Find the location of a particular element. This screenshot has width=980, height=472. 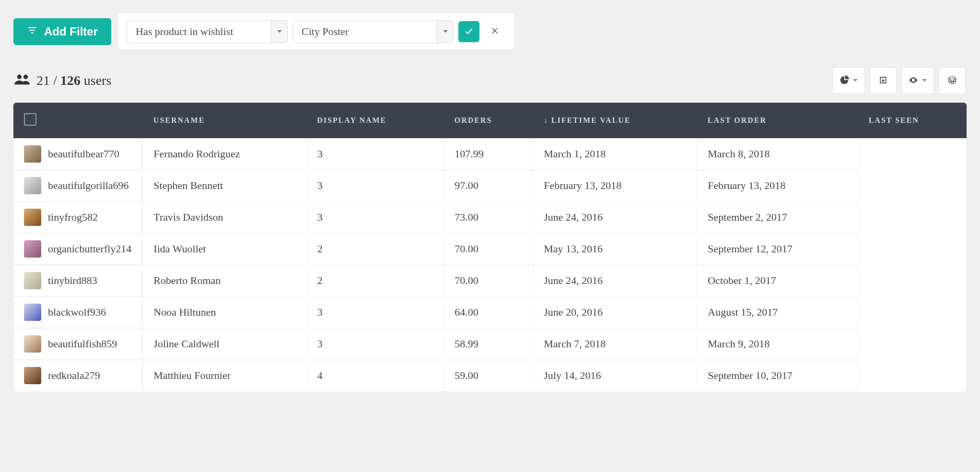

username-text: redkoala279 is located at coordinates (74, 376).